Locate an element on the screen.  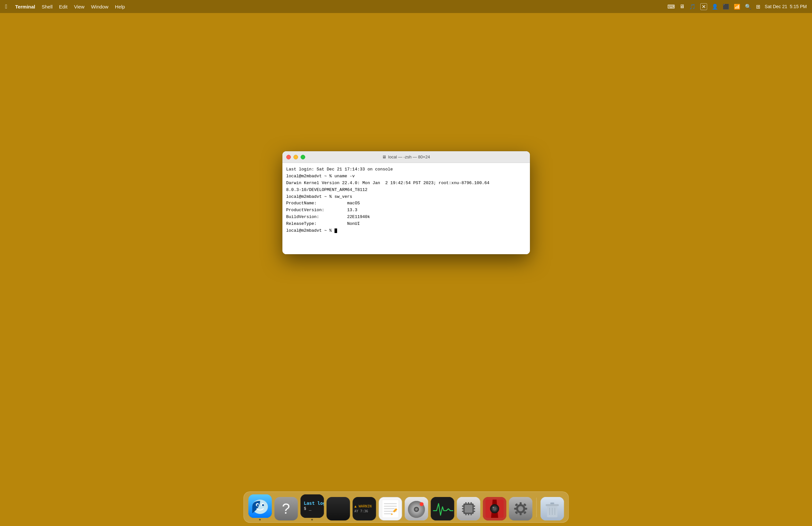
close-button is located at coordinates (289, 157).